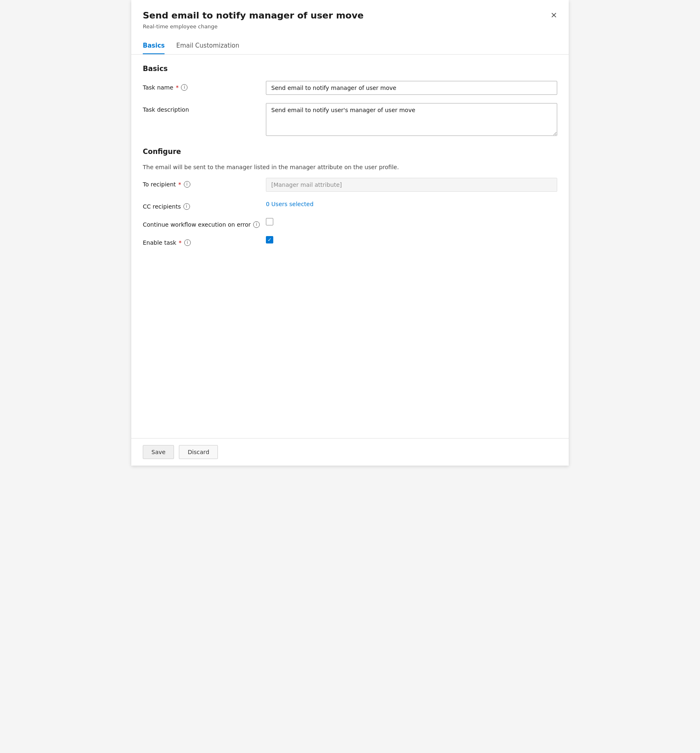  What do you see at coordinates (350, 205) in the screenshot?
I see `cc-recipients-row: CC recipients i 0 Users selected` at bounding box center [350, 205].